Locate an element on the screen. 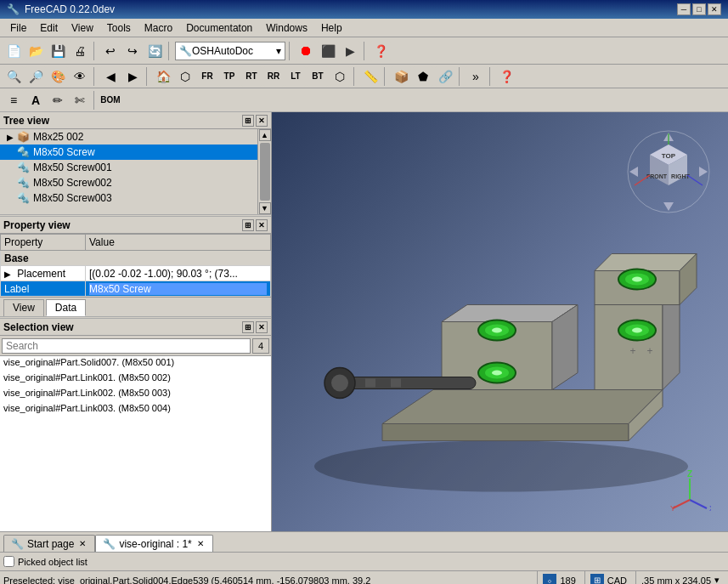  tab-view: View is located at coordinates (24, 308).